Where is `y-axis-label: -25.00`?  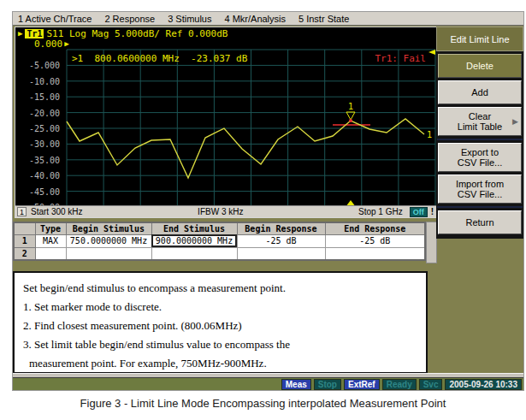
y-axis-label: -25.00 is located at coordinates (44, 128).